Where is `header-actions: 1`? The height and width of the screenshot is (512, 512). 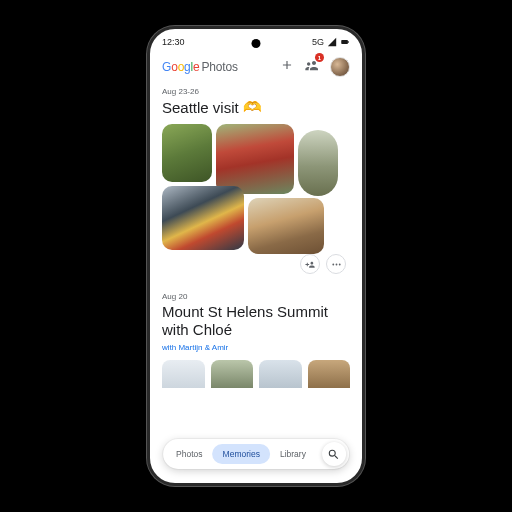 header-actions: 1 is located at coordinates (315, 67).